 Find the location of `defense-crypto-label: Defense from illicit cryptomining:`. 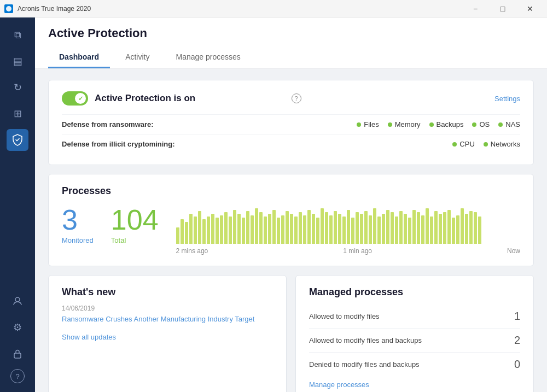

defense-crypto-label: Defense from illicit cryptomining: is located at coordinates (118, 144).